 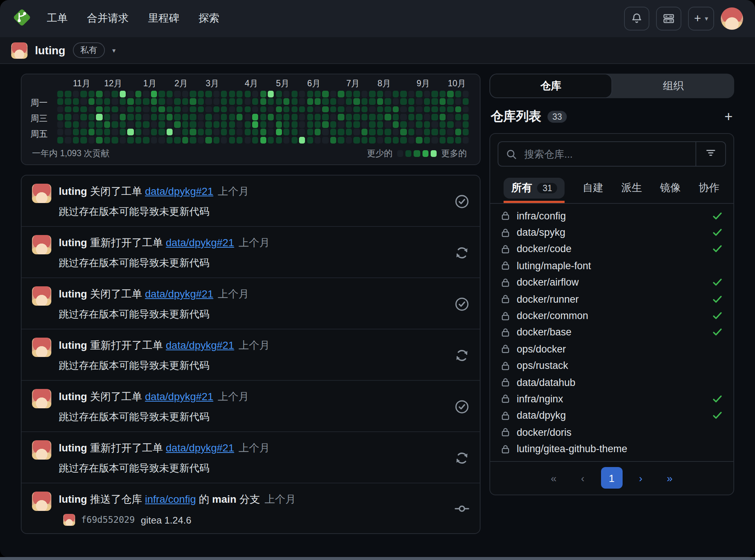 What do you see at coordinates (505, 432) in the screenshot?
I see `lock-icon` at bounding box center [505, 432].